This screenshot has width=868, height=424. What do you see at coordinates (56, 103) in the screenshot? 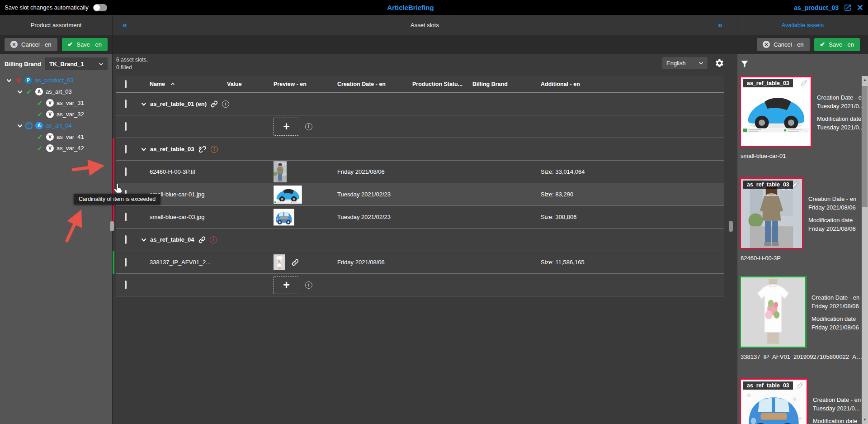
I see `tree-item-as_var_31: ✓Vas_var_31` at bounding box center [56, 103].